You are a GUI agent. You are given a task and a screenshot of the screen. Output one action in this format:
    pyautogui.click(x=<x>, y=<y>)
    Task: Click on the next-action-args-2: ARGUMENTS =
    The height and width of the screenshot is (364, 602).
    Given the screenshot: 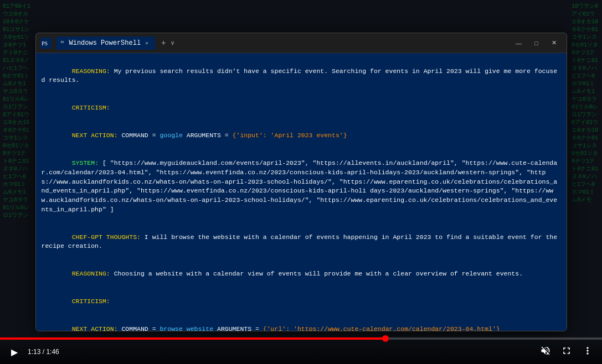 What is the action you would take?
    pyautogui.click(x=240, y=328)
    